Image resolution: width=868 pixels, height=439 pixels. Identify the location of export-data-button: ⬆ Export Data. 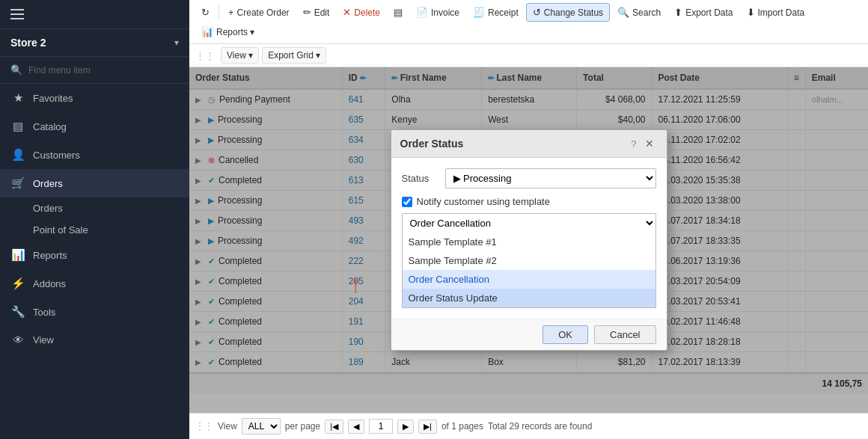
(703, 12).